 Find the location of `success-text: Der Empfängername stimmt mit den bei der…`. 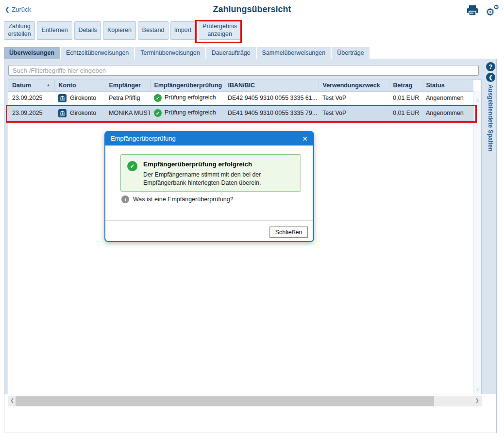

success-text: Der Empfängername stimmt mit den bei der… is located at coordinates (219, 179).